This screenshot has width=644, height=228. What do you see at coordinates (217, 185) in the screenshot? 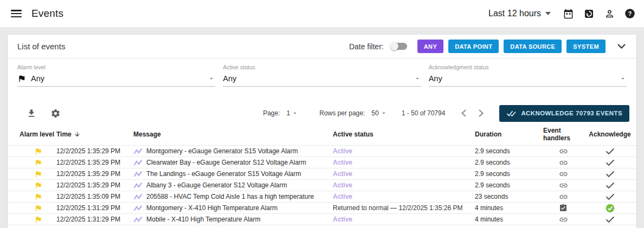
I see `event-message: Albany 3 - eGauge Generator S12 Voltage …` at bounding box center [217, 185].